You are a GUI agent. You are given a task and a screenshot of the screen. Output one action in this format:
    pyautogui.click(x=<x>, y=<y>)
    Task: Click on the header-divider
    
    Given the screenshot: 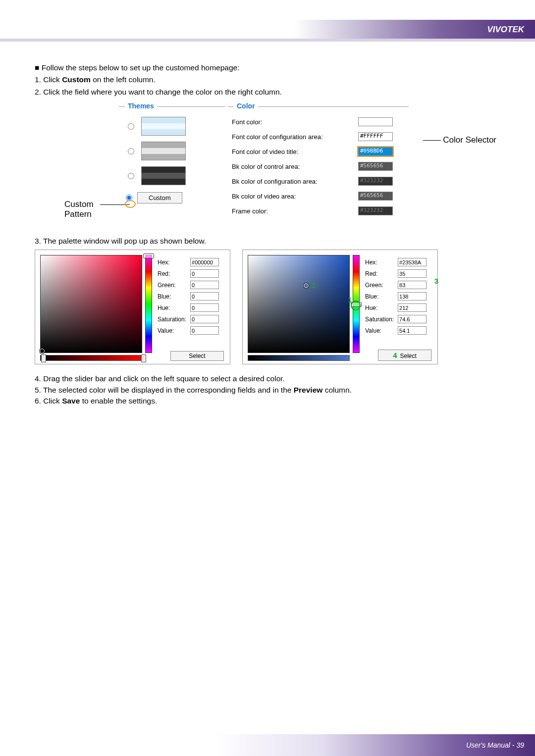 What is the action you would take?
    pyautogui.click(x=268, y=40)
    